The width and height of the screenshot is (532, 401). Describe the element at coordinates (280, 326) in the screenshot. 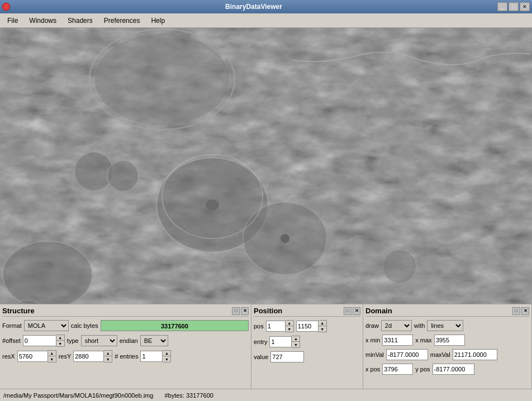

I see `pos1-spinner: ▲ ▼` at that location.